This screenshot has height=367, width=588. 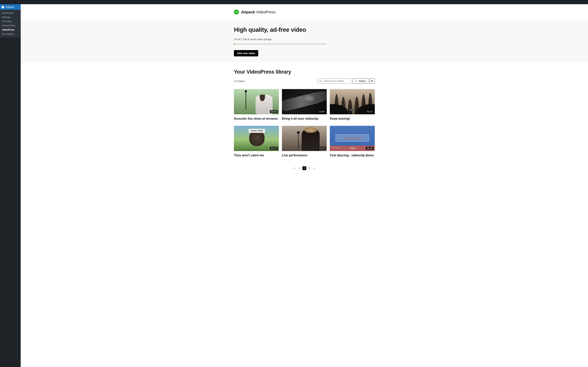 I want to click on jetpack-icon, so click(x=3, y=7).